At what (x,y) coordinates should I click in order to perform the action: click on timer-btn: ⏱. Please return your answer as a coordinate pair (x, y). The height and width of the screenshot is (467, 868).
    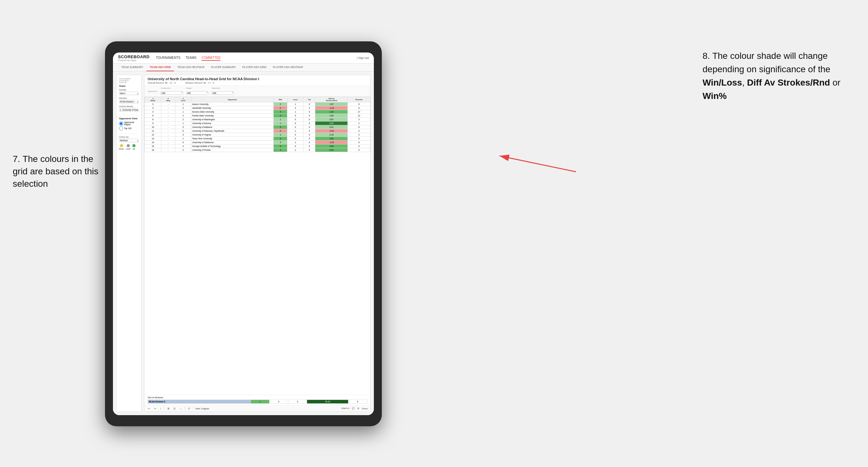
    Looking at the image, I should click on (189, 409).